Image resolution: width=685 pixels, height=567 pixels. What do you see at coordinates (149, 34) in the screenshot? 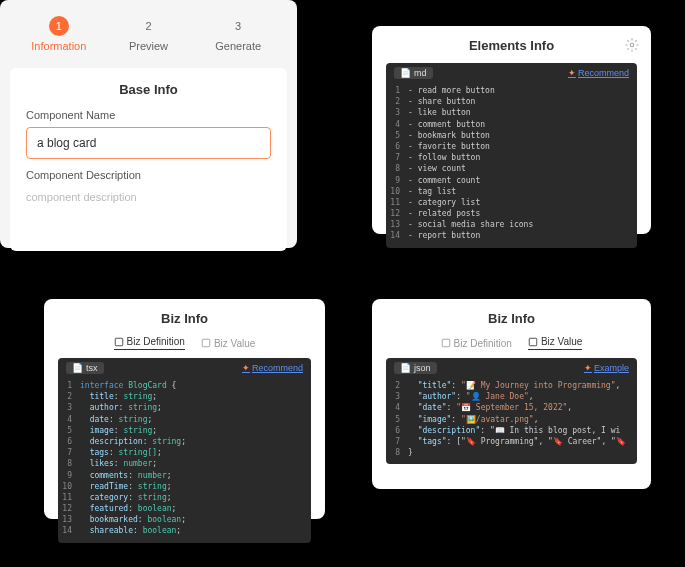
I see `step-preview: 2Preview` at bounding box center [149, 34].